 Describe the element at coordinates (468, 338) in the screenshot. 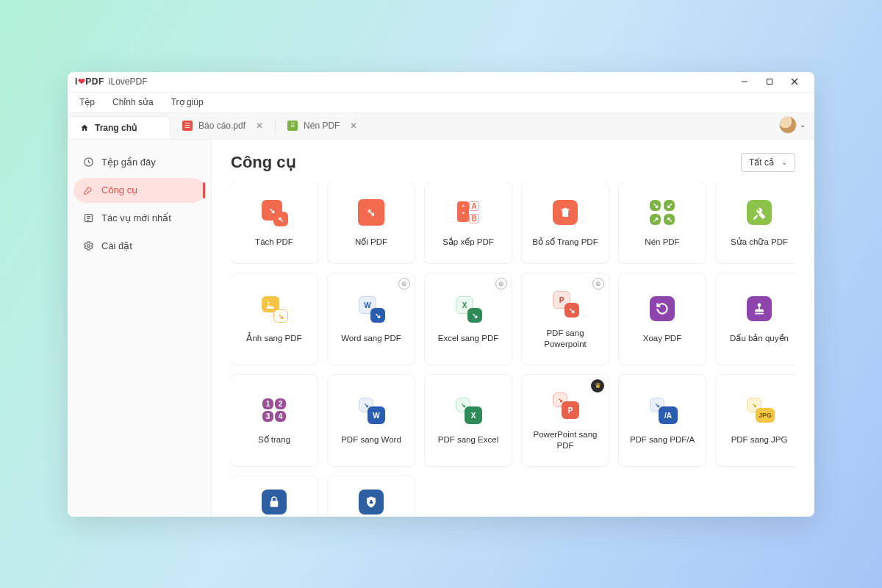

I see `tool-label: Excel sang PDF` at that location.